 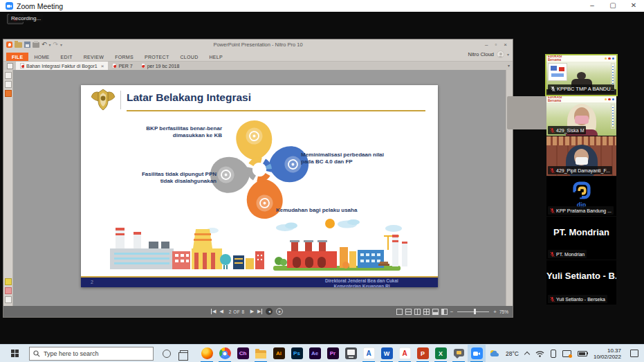 I want to click on ribbon-tab-review: REVIEW, so click(x=94, y=57).